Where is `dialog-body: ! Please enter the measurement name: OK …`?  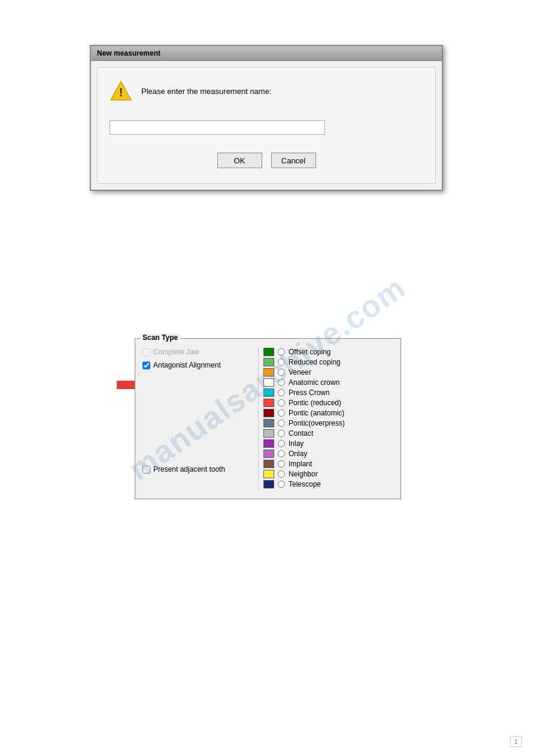
dialog-body: ! Please enter the measurement name: OK … is located at coordinates (266, 126).